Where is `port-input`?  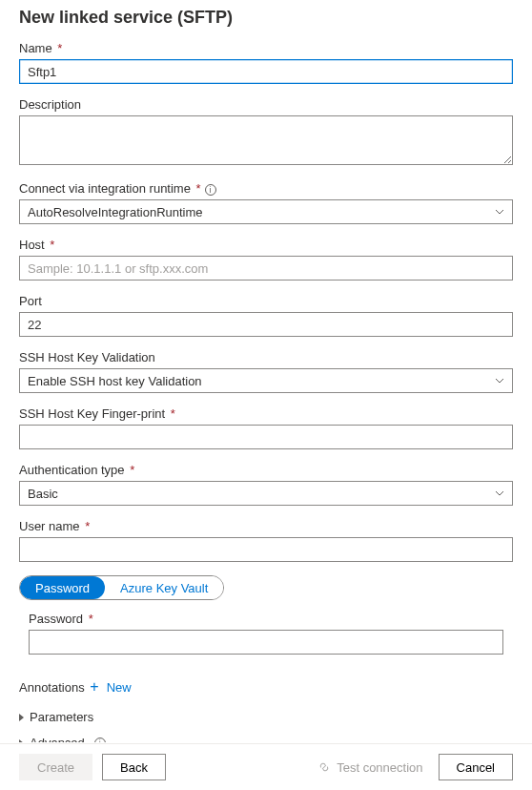
port-input is located at coordinates (266, 324).